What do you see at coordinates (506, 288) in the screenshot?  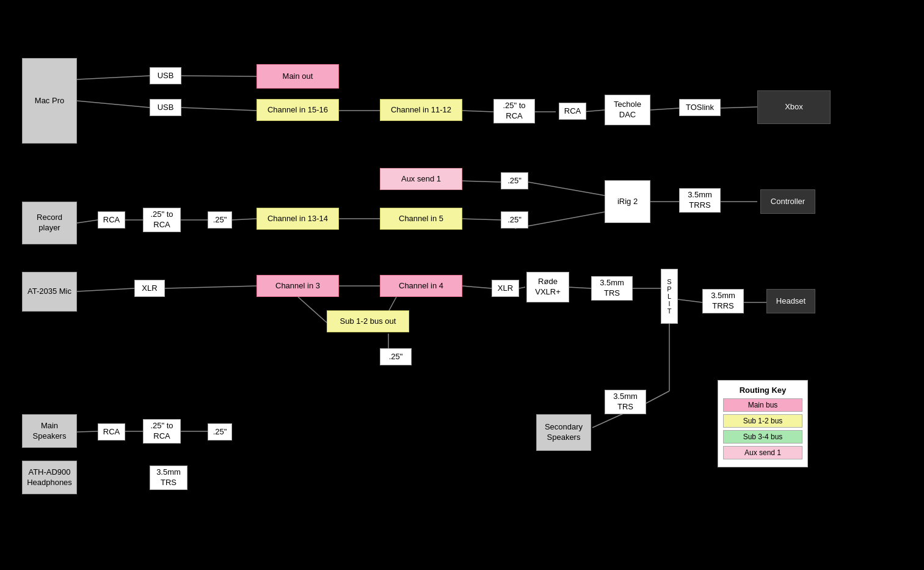 I see `xlr-rode-box: XLR` at bounding box center [506, 288].